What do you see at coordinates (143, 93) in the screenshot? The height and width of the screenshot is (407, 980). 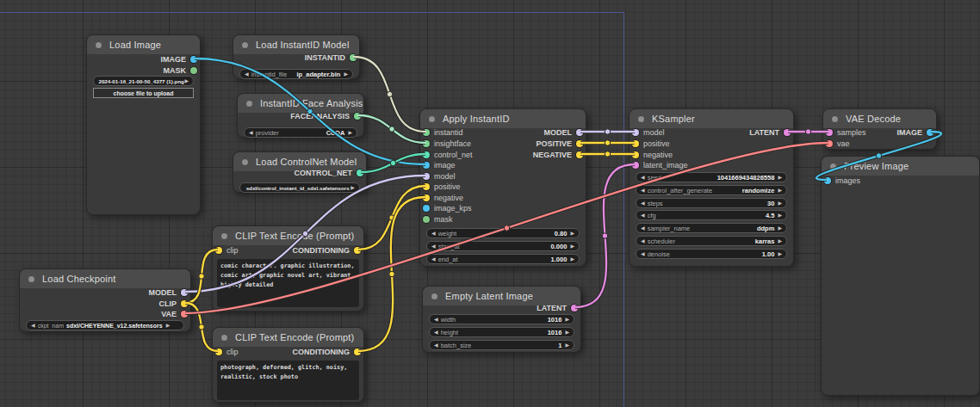 I see `choose-file-button: choose file to upload` at bounding box center [143, 93].